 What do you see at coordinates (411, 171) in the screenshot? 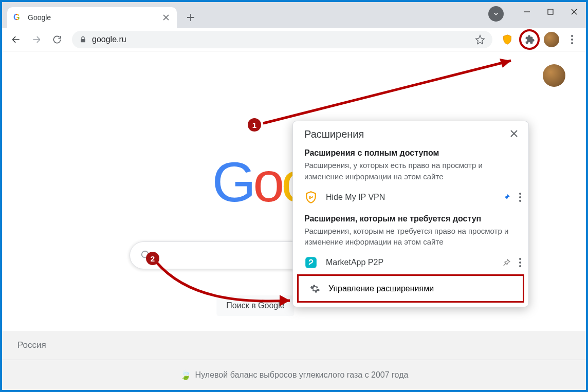
I see `full-access-desc: Расширения, у которых есть право на прос…` at bounding box center [411, 171].